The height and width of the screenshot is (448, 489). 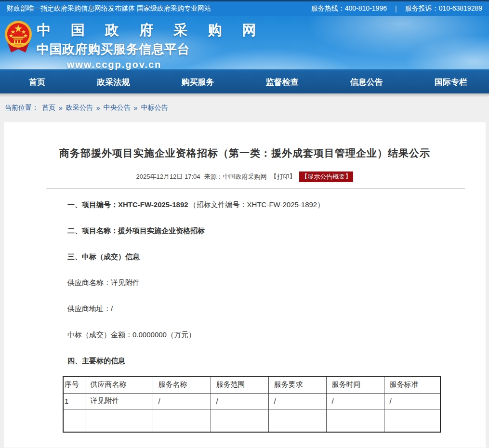 I want to click on page-title: 商务部援外项目实施企业资格招标（第一类：援外成套项目管理企业）结果公示, so click(x=245, y=141).